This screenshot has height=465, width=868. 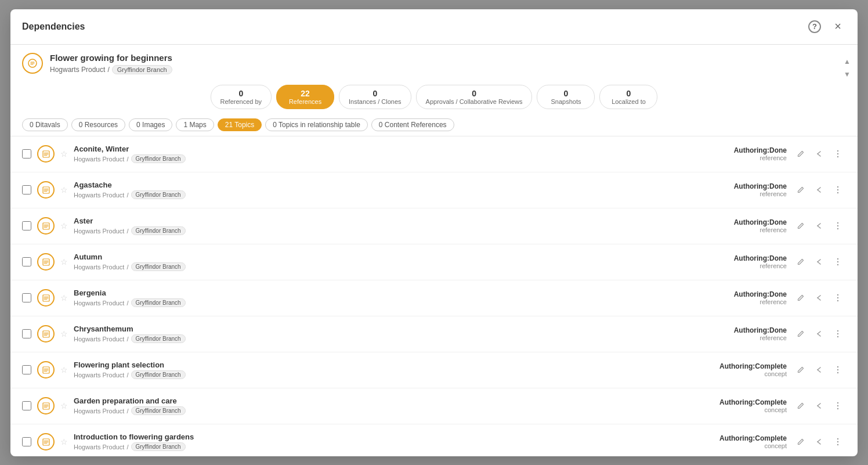 I want to click on list-item: ☆ Flowering plant selection Hogwarts Pro…, so click(x=434, y=370).